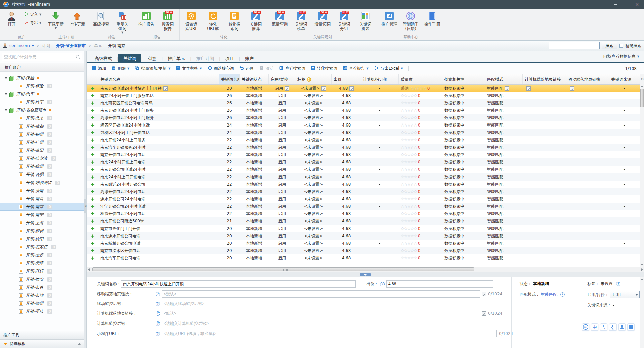 This screenshot has width=644, height=348. I want to click on table-row: ✚南京24小时开锁上门电话22本地新增启用<未设置>4.68-☆☆☆☆☆0数据积…, so click(365, 162).